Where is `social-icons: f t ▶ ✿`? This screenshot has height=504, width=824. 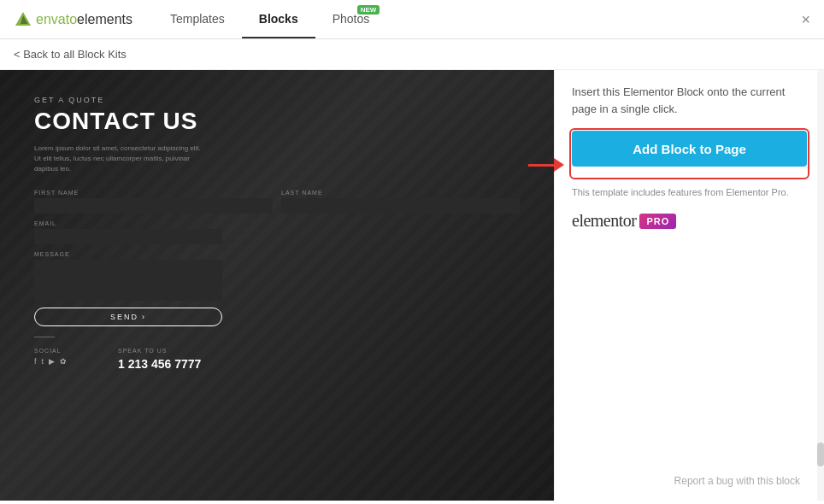 social-icons: f t ▶ ✿ is located at coordinates (50, 361).